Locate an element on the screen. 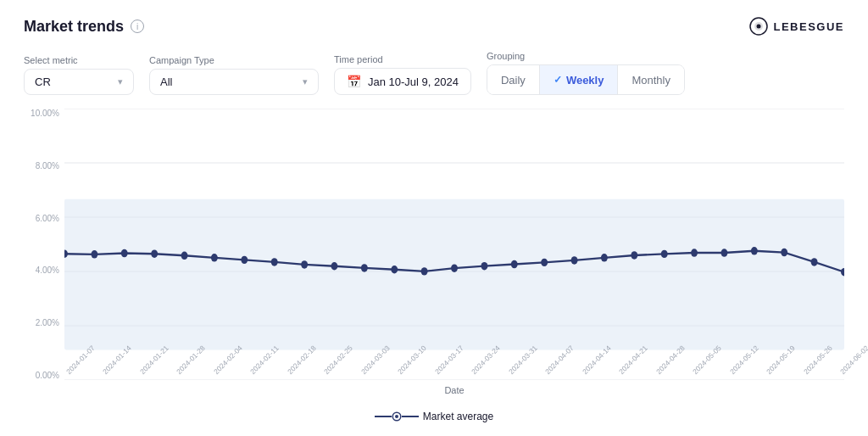 This screenshot has width=868, height=436. chart-legend: Market average is located at coordinates (434, 416).